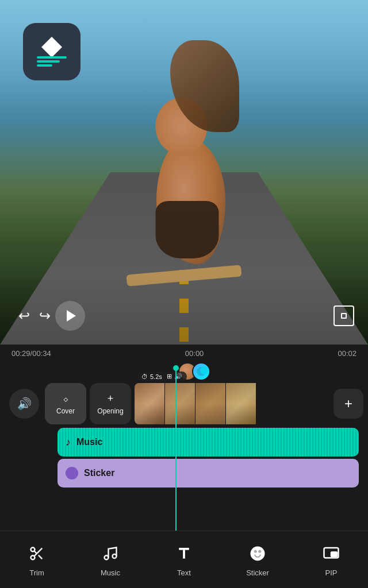 The image size is (368, 588). Describe the element at coordinates (145, 377) in the screenshot. I see `clock-icon: ⏱` at that location.